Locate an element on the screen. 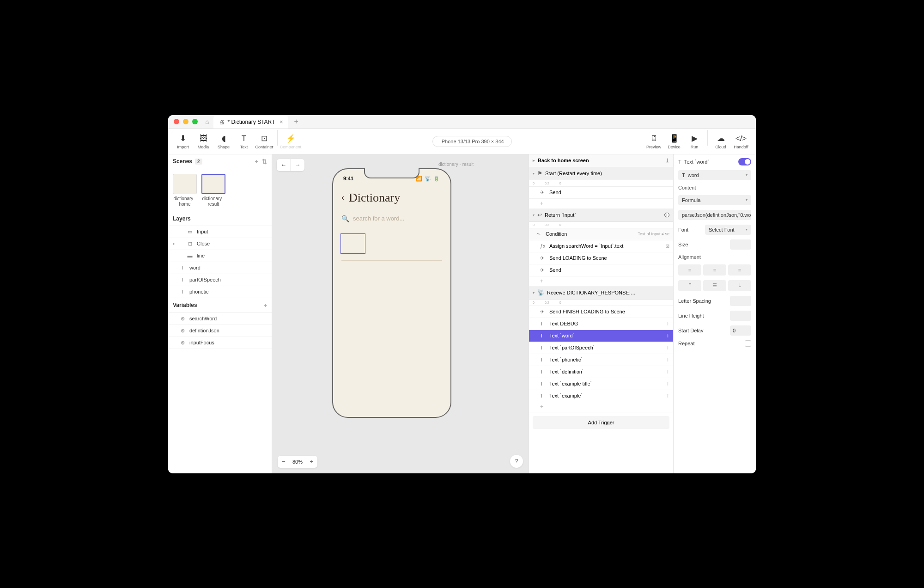 This screenshot has width=924, height=588. size-input is located at coordinates (741, 245).